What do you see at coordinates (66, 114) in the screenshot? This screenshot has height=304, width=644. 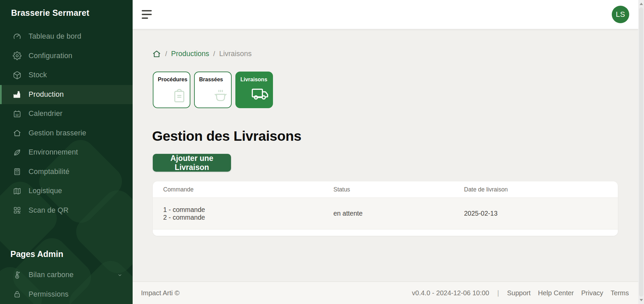 I see `sidebar-item-calendrier: 12 Calendrier` at bounding box center [66, 114].